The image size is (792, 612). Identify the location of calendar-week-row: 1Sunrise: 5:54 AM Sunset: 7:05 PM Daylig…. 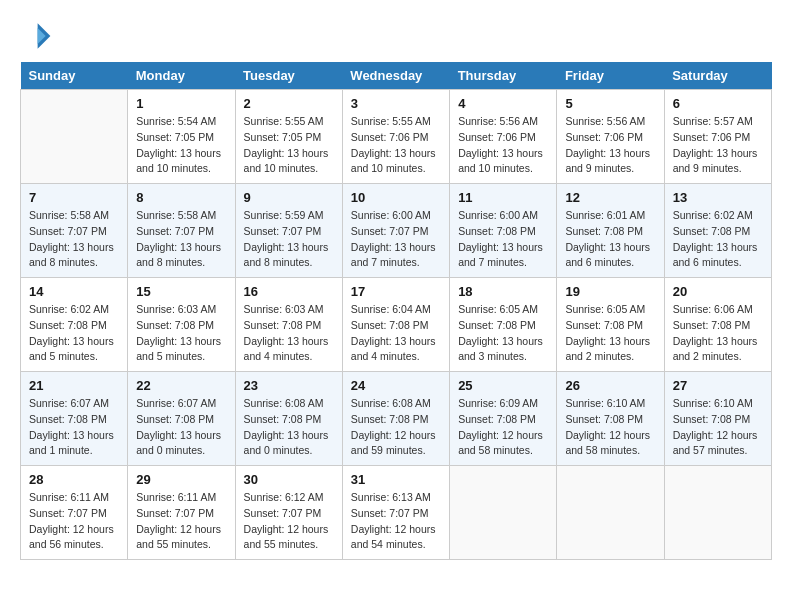
(396, 137).